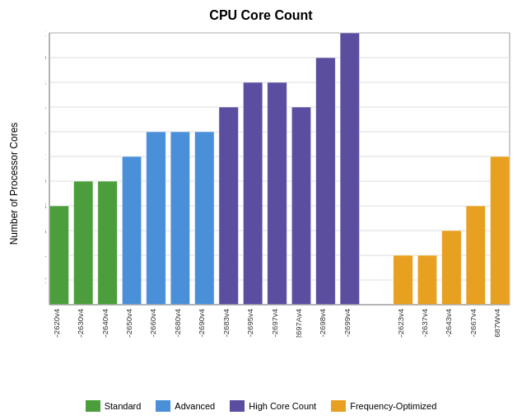 The width and height of the screenshot is (522, 420). Describe the element at coordinates (46, 132) in the screenshot. I see `svg-text: 14` at that location.